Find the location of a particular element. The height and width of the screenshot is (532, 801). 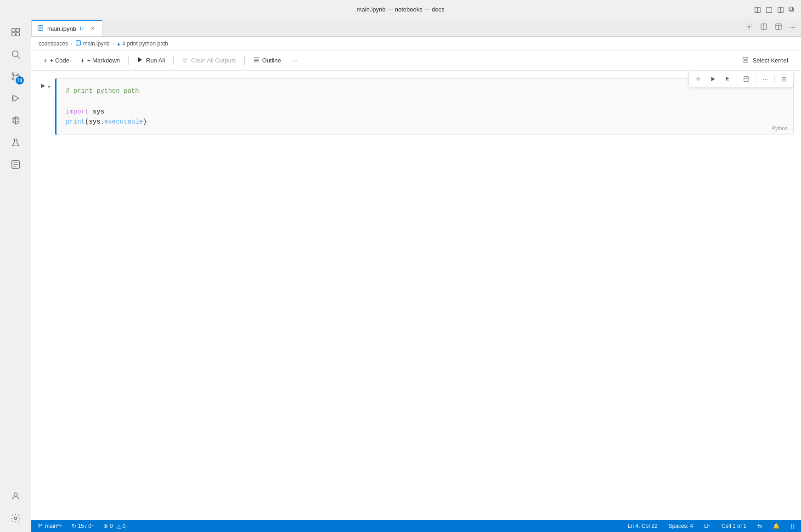

run-chevron-icon: ▾ is located at coordinates (49, 87).